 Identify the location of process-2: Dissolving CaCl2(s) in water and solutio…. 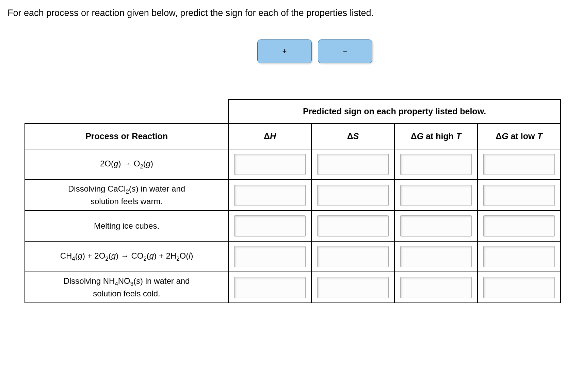
(127, 195).